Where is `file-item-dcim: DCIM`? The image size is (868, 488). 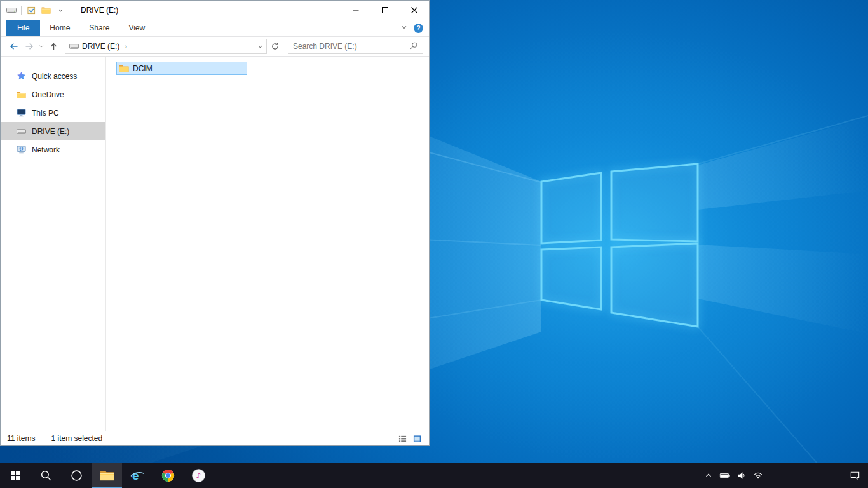 file-item-dcim: DCIM is located at coordinates (182, 69).